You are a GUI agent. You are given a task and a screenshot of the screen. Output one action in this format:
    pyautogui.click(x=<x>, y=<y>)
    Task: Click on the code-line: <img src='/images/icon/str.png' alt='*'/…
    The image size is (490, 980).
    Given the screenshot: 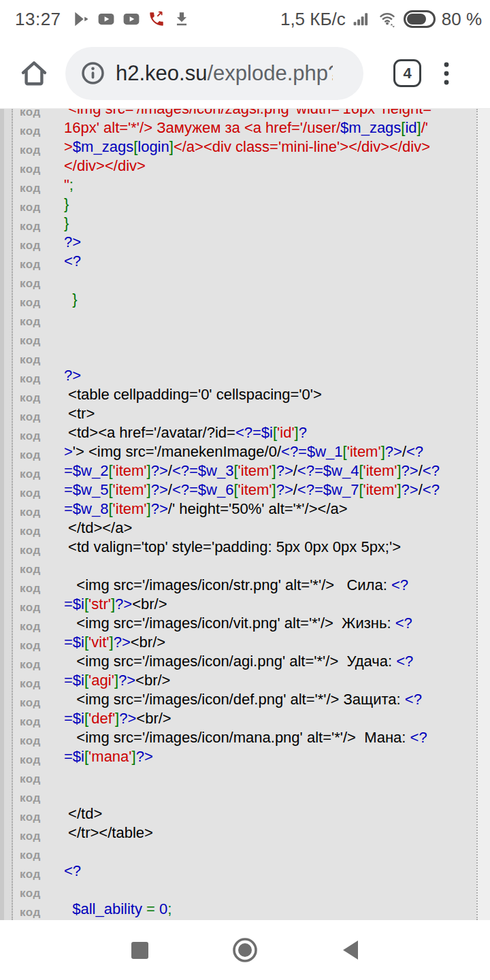 What is the action you would take?
    pyautogui.click(x=270, y=585)
    